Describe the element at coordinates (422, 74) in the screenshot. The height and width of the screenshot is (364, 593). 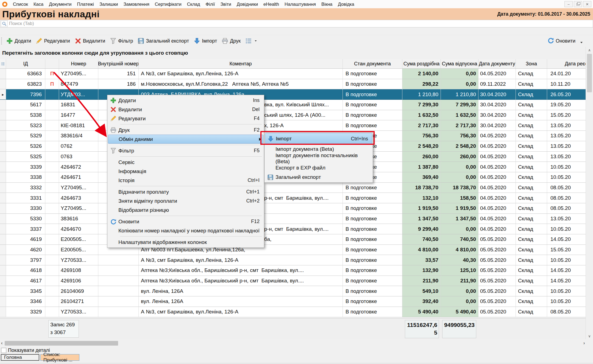
I see `cell-sum-retail: 2 140,00` at that location.